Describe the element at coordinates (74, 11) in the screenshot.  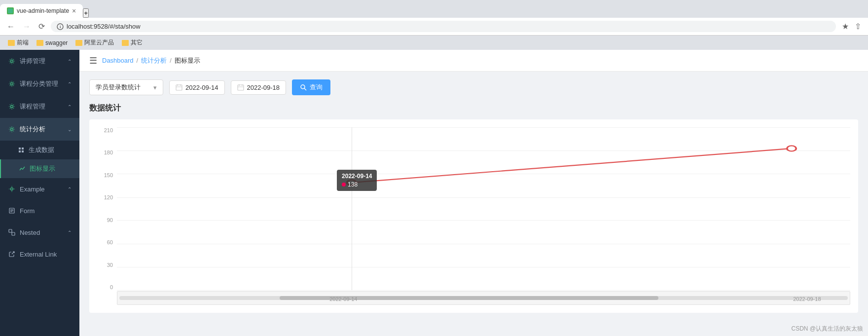
I see `tab-close-button: ×` at that location.